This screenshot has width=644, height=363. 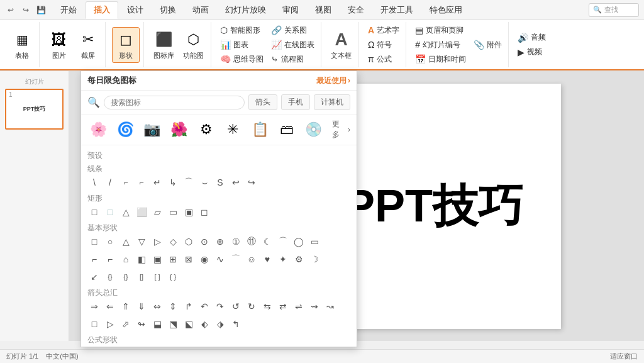 I want to click on icon-library-button: ⬛ 图标库, so click(x=164, y=45).